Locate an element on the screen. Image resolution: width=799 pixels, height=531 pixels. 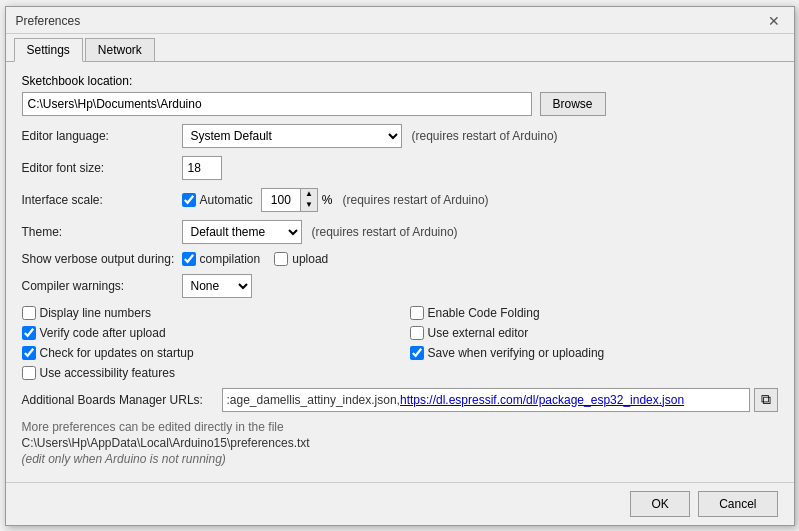
verify-code-checkbox is located at coordinates (29, 333).